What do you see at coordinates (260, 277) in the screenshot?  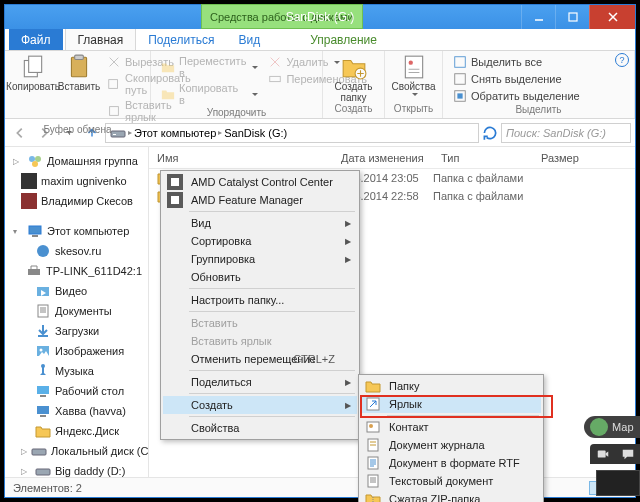 I see `ctx-refresh: Обновить` at bounding box center [260, 277].